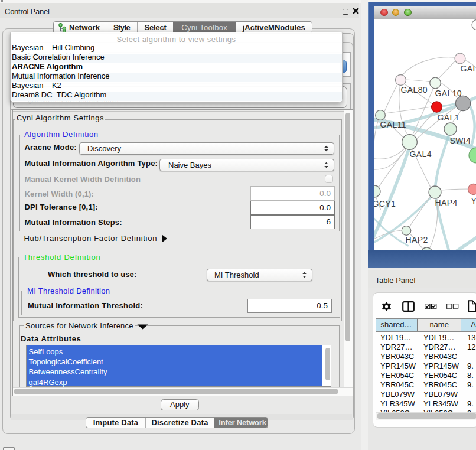  What do you see at coordinates (474, 201) in the screenshot?
I see `svg-text: Y` at bounding box center [474, 201].